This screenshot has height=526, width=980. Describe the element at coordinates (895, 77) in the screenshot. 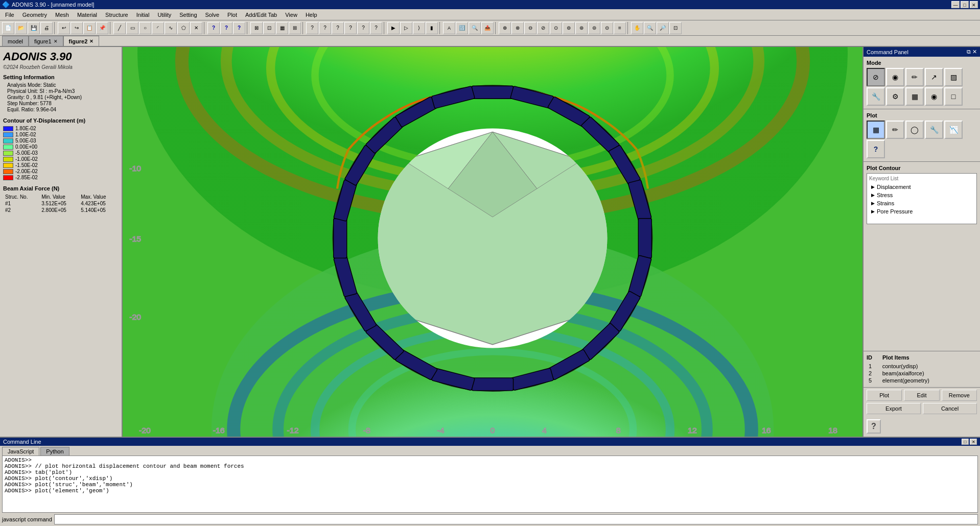

I see `mode-node: ◉` at that location.